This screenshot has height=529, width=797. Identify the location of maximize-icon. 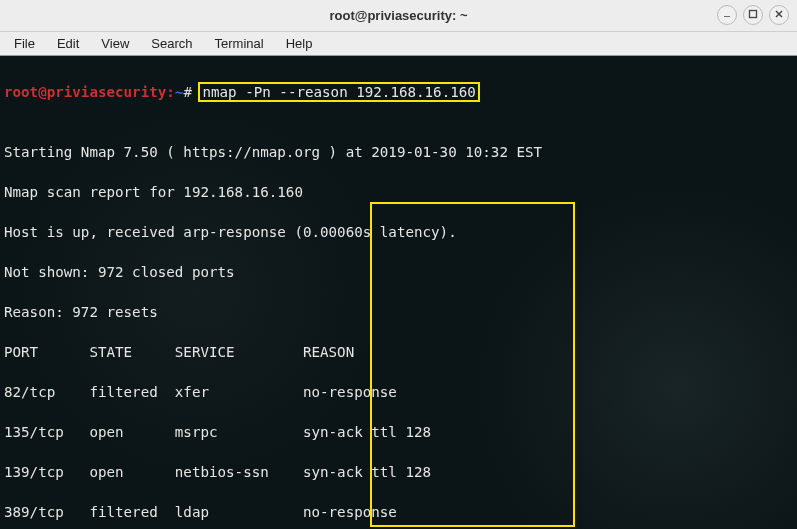
(753, 15).